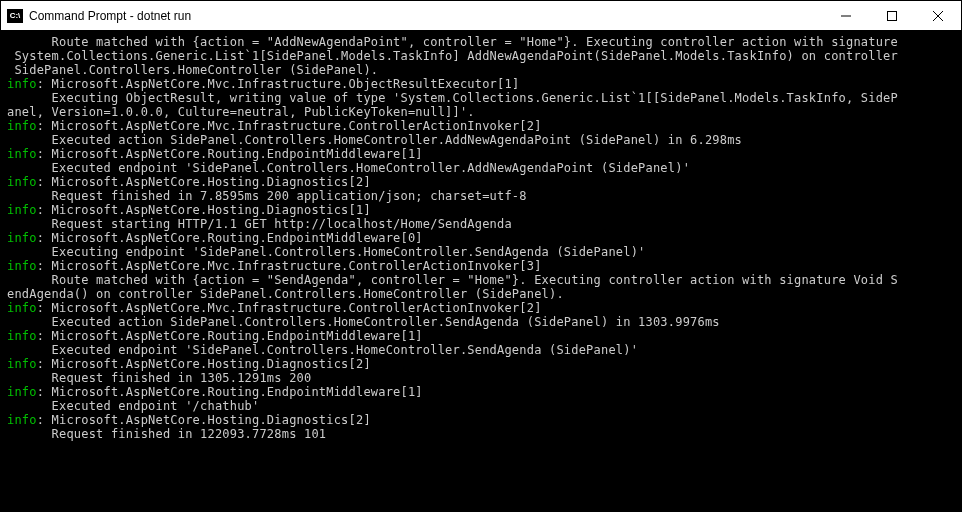  What do you see at coordinates (481, 406) in the screenshot?
I see `terminal-line: Executed endpoint '/chathub'` at bounding box center [481, 406].